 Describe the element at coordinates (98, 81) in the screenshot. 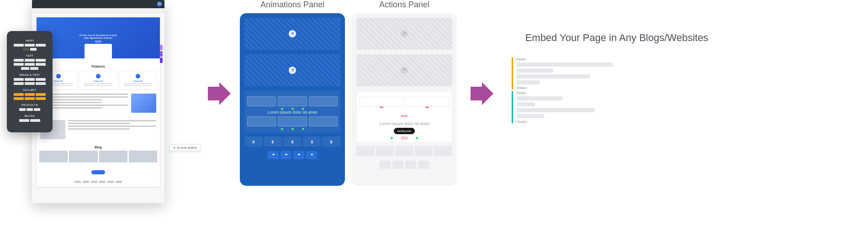

I see `feature-card-title: Feature 02` at that location.